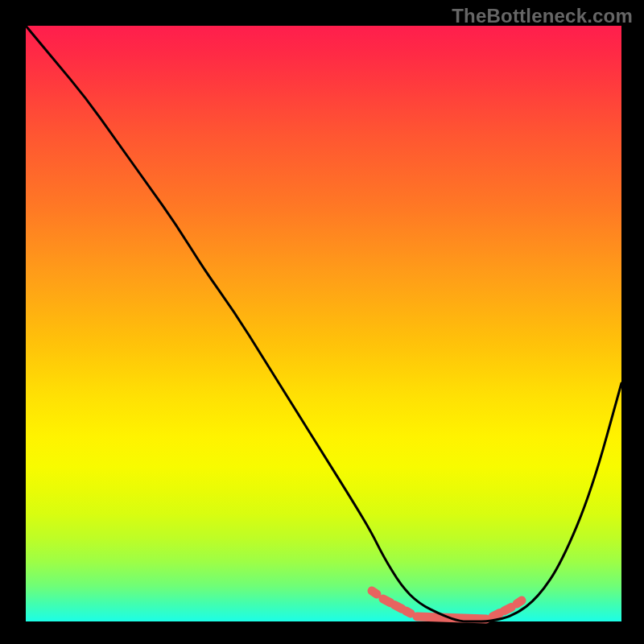 The width and height of the screenshot is (644, 644). Describe the element at coordinates (447, 605) in the screenshot. I see `highlight-group` at that location.